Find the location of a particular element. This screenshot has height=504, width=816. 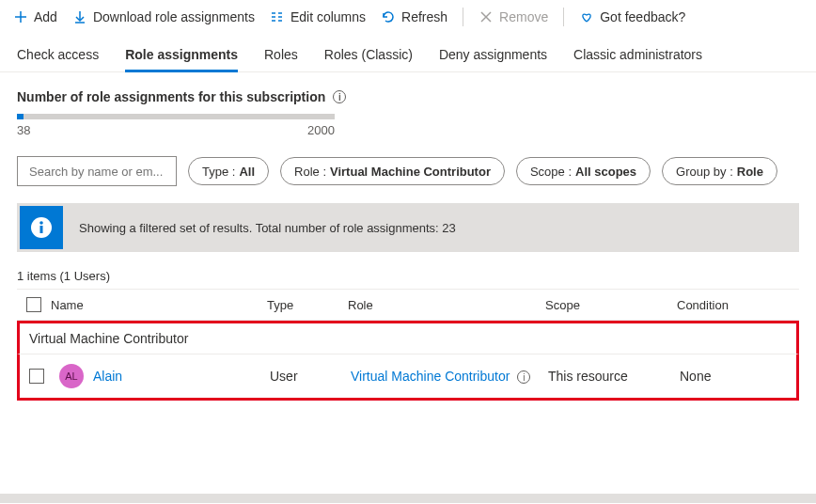

remove-label: Remove is located at coordinates (524, 17).